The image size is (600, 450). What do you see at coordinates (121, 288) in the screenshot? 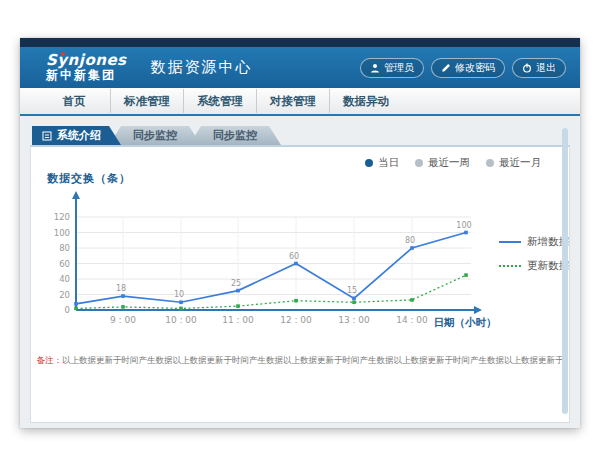
I see `point-value-label: 18` at bounding box center [121, 288].